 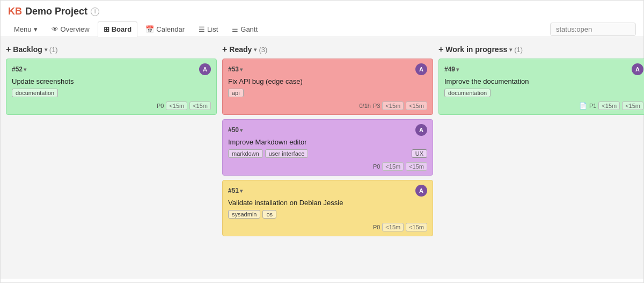 What do you see at coordinates (75, 29) in the screenshot?
I see `nav-overview-label: Overview` at bounding box center [75, 29].